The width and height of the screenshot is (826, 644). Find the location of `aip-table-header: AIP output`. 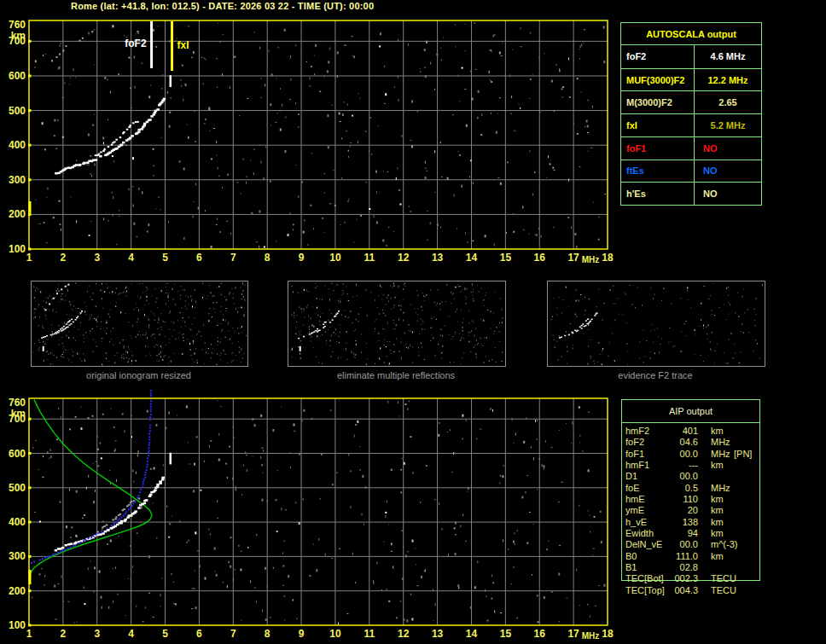

aip-table-header: AIP output is located at coordinates (691, 411).